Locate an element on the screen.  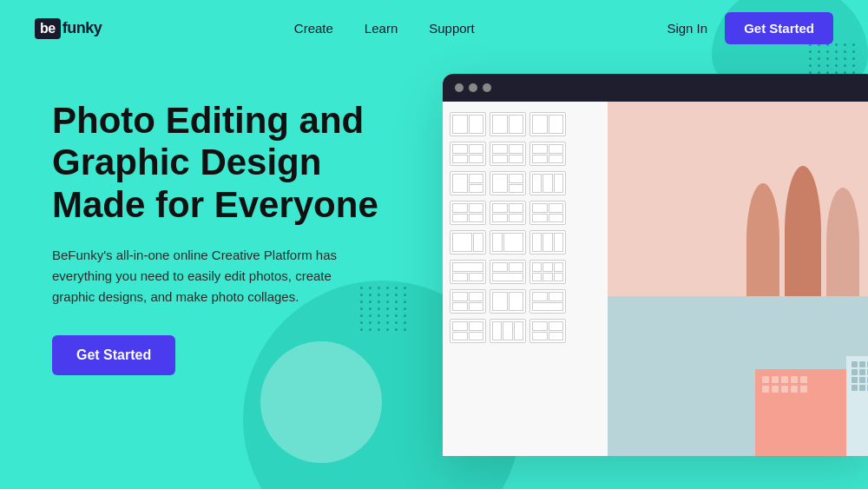
logo: be funky is located at coordinates (68, 29).